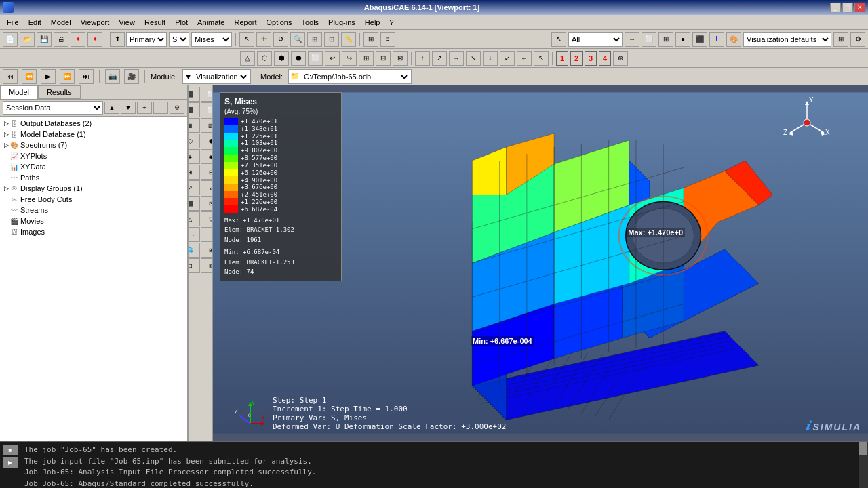 The width and height of the screenshot is (868, 488). What do you see at coordinates (595, 39) in the screenshot?
I see `all-select: All` at bounding box center [595, 39].